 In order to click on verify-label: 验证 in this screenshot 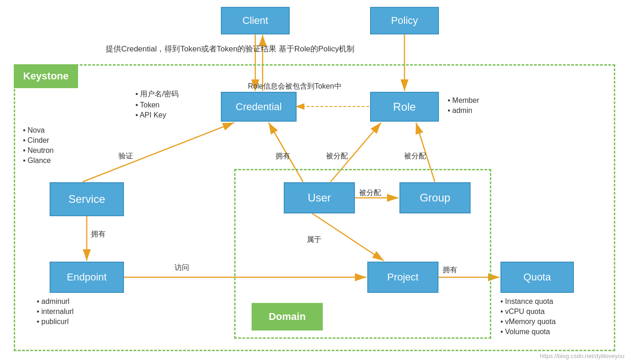, I will do `click(126, 156)`.